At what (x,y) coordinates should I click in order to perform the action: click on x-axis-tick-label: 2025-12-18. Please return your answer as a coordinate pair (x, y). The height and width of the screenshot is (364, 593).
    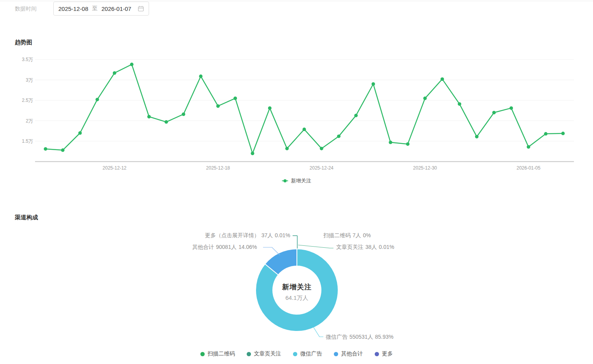
    Looking at the image, I should click on (218, 168).